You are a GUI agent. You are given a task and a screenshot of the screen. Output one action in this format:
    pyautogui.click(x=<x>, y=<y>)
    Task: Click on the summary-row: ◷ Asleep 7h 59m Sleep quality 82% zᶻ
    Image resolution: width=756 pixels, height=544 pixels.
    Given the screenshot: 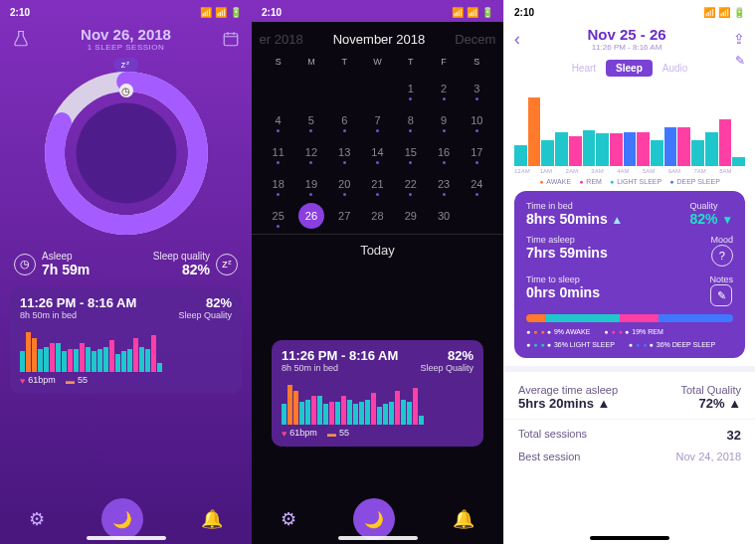 What is the action you would take?
    pyautogui.click(x=125, y=267)
    